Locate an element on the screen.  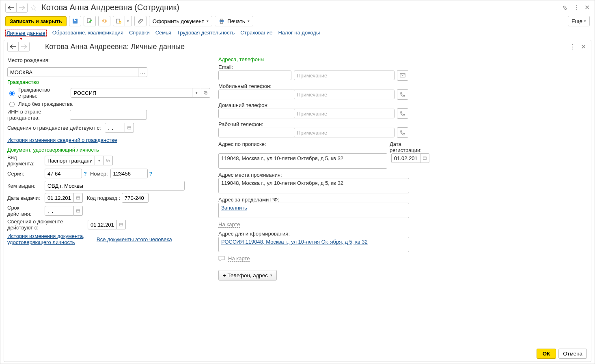
home-phone-input is located at coordinates (255, 113).